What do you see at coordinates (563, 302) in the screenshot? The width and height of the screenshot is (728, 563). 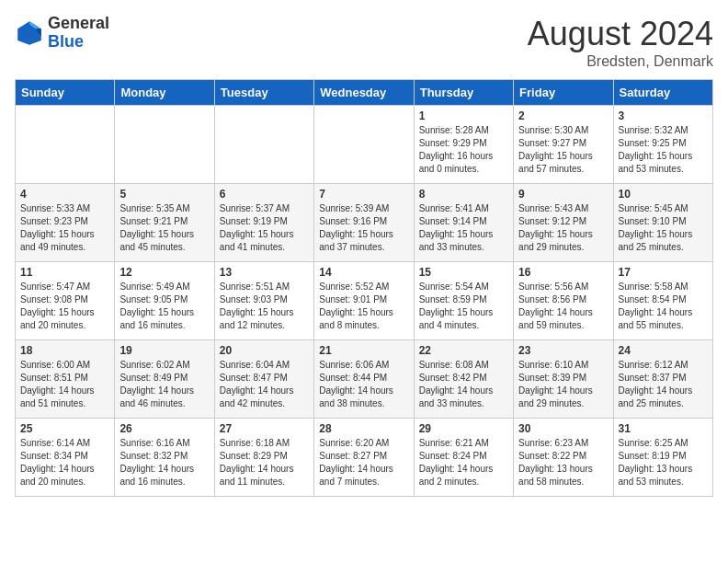 I see `calendar-cell: 16Sunrise: 5:56 AM Sunset: 8:56 PM Dayli…` at bounding box center [563, 302].